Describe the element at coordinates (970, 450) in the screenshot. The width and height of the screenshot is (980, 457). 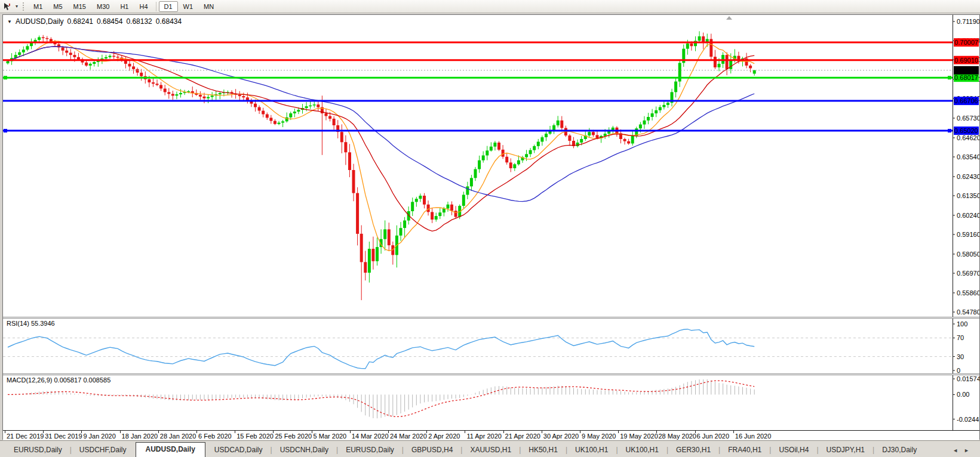
I see `tabs-scroll-right-icon: ►` at that location.